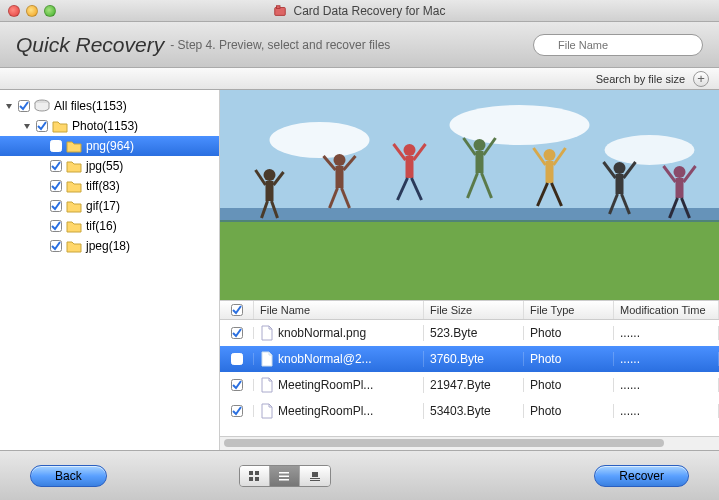 The height and width of the screenshot is (500, 719). What do you see at coordinates (474, 310) in the screenshot?
I see `column-size: File Size` at bounding box center [474, 310].